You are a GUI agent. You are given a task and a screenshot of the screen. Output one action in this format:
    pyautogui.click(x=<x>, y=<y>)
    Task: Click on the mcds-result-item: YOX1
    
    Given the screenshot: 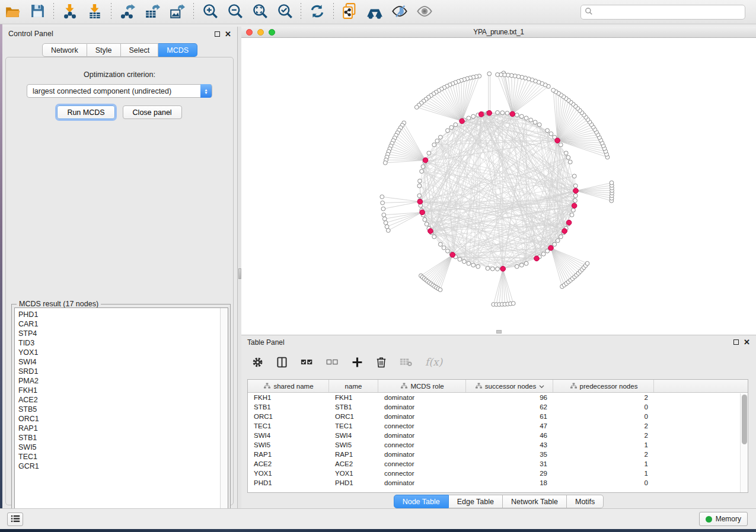 What is the action you would take?
    pyautogui.click(x=123, y=352)
    